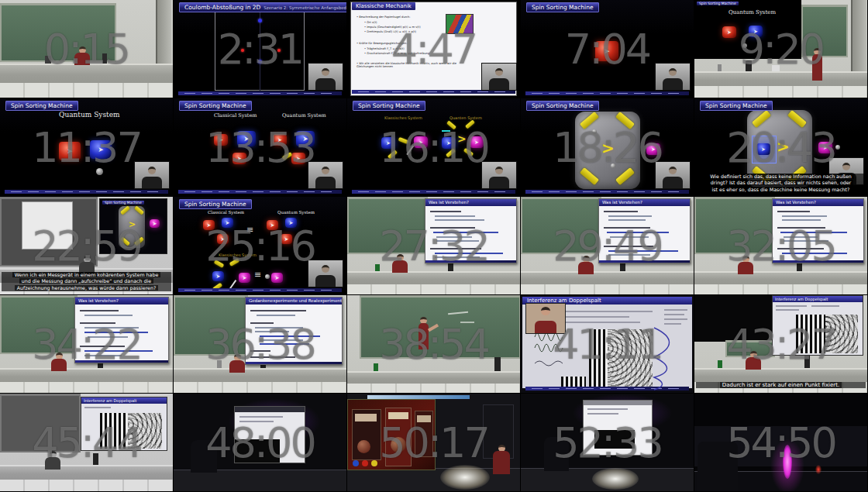 Image resolution: width=868 pixels, height=492 pixels. I want to click on blue-particle, so click(260, 20).